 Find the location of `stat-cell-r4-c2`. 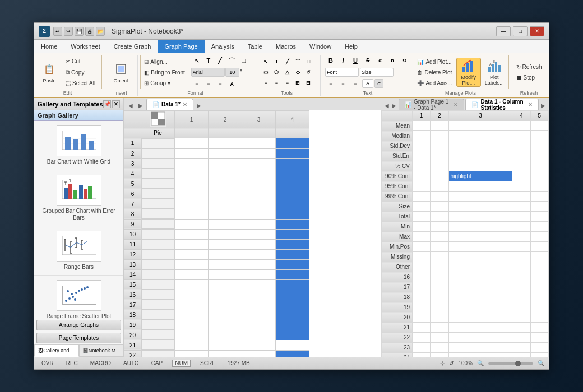

stat-cell-r4-c2 is located at coordinates (480, 166).